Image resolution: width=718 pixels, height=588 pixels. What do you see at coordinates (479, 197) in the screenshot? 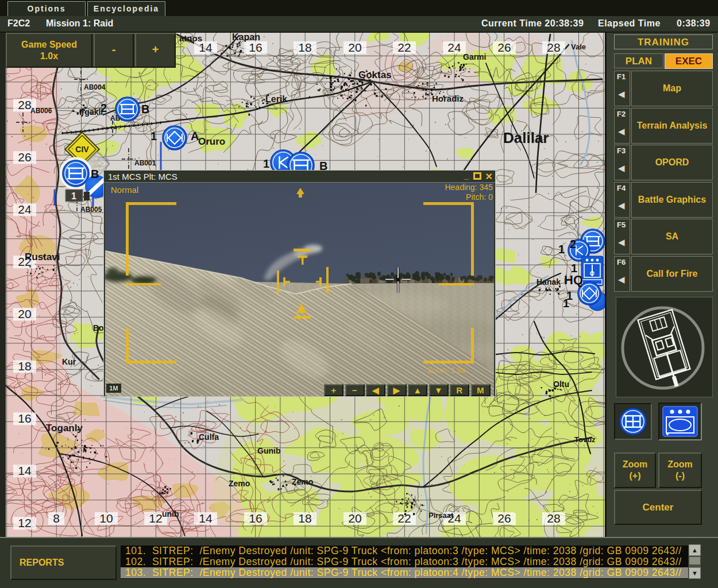
I see `svg-text: Pitch: 0` at bounding box center [479, 197].